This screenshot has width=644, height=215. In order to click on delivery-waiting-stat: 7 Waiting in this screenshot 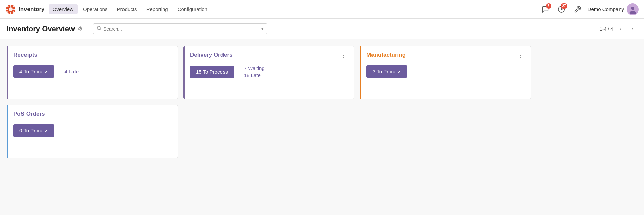, I will do `click(254, 68)`.